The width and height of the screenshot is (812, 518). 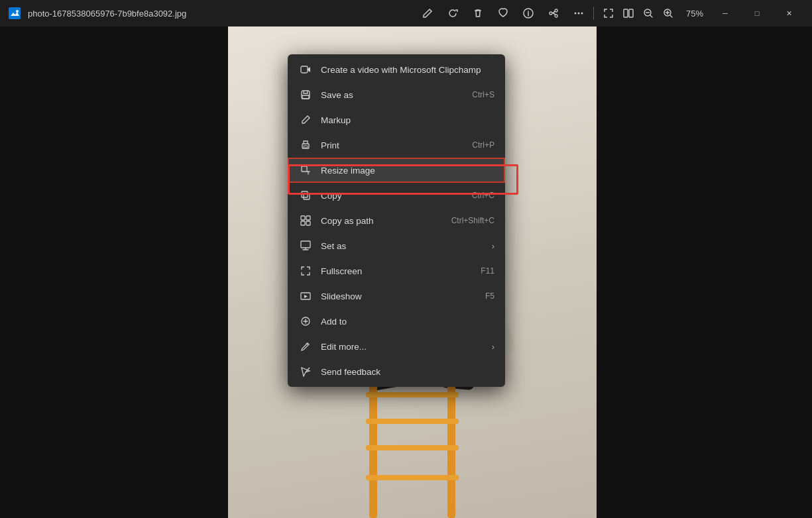 I want to click on add-to-icon, so click(x=306, y=321).